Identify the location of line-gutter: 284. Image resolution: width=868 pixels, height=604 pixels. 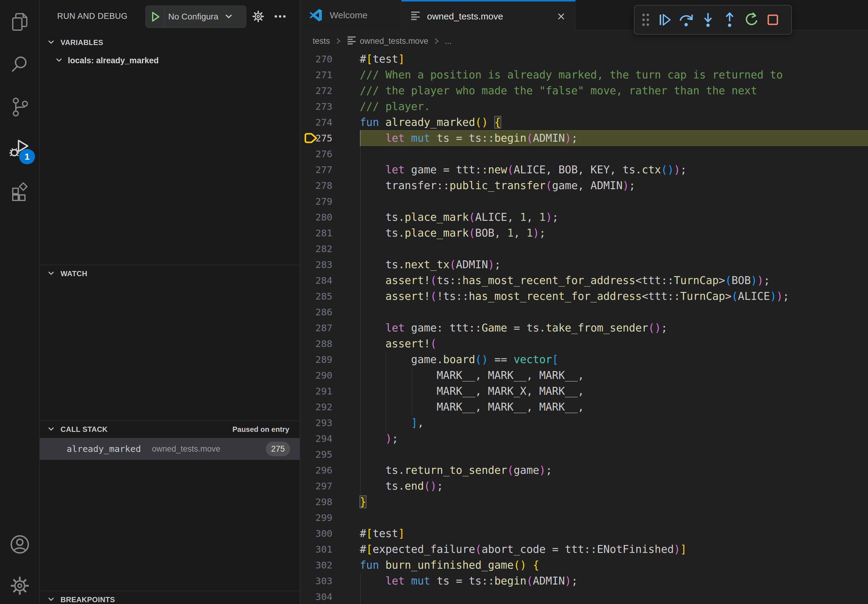
(330, 280).